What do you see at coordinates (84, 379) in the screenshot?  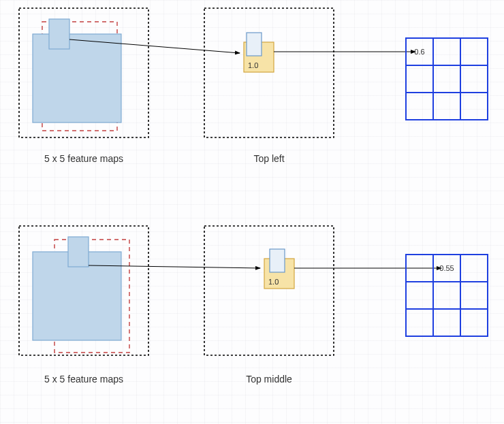 I see `source-caption-2: 5 x 5 feature maps` at bounding box center [84, 379].